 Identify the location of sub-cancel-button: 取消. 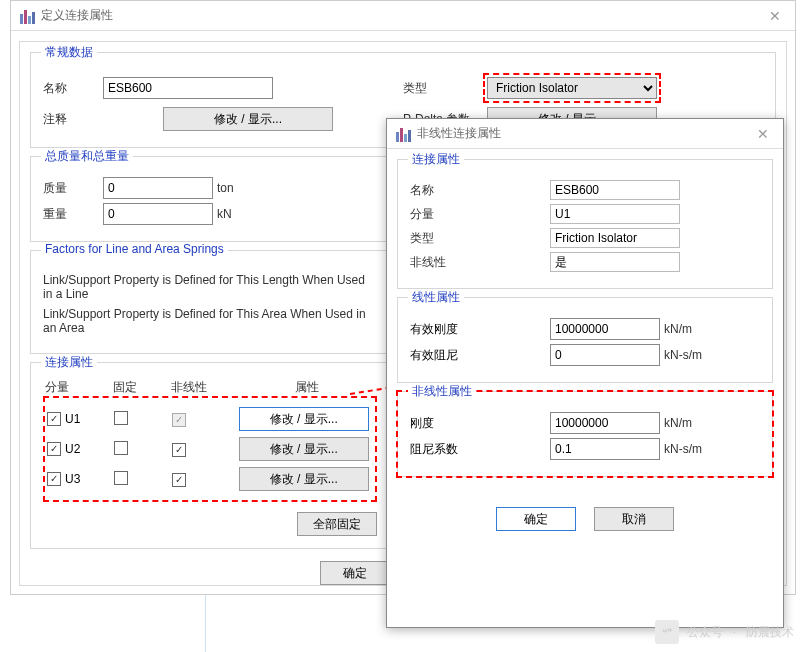
(634, 519).